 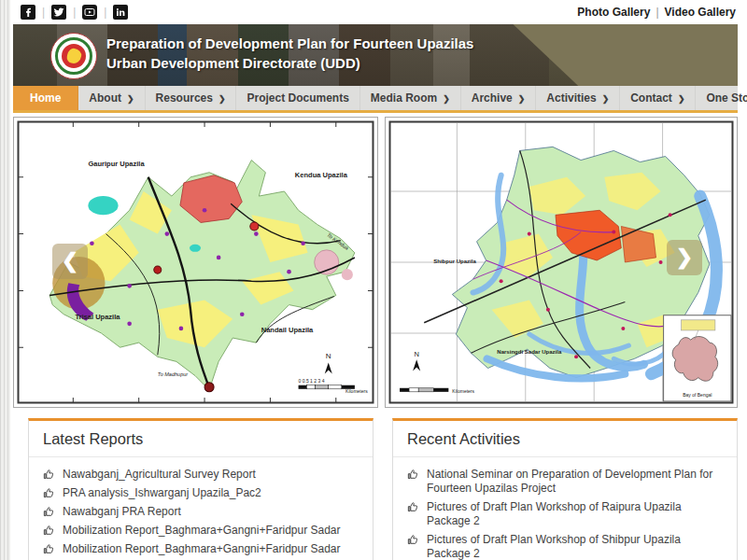 I want to click on twitter-icon, so click(x=59, y=12).